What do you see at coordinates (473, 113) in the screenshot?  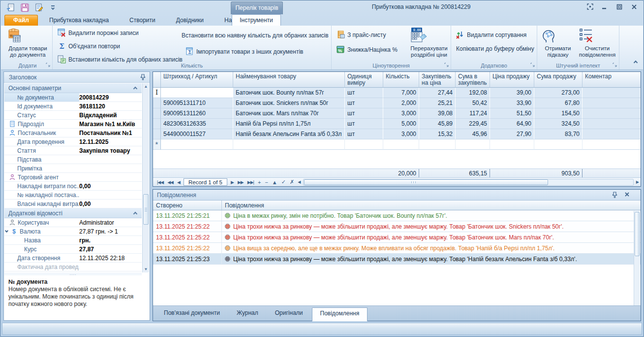 I see `cell-purchase-sum: 117,24` at bounding box center [473, 113].